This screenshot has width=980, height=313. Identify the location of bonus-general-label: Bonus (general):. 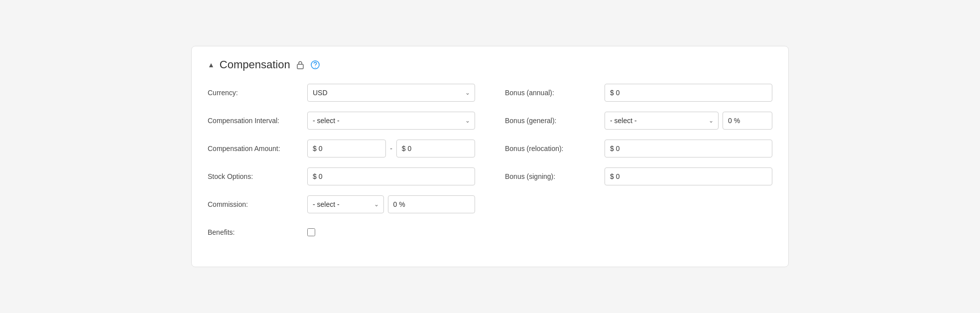
(555, 121).